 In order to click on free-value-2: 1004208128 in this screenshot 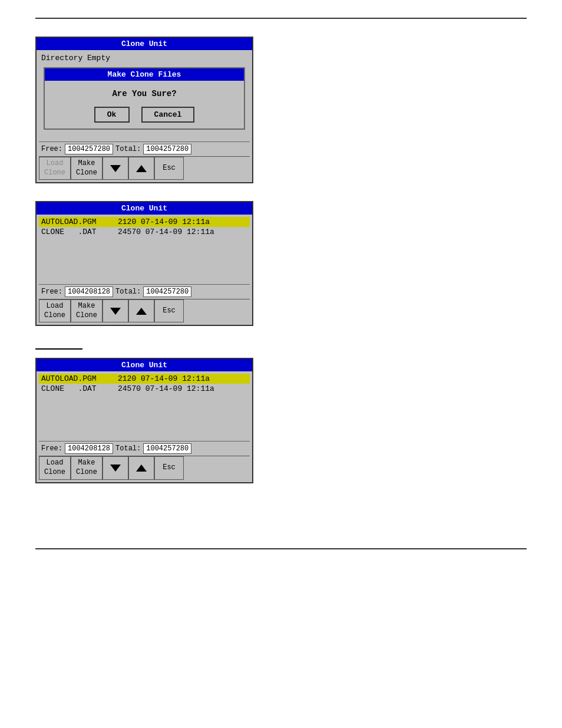, I will do `click(89, 292)`.